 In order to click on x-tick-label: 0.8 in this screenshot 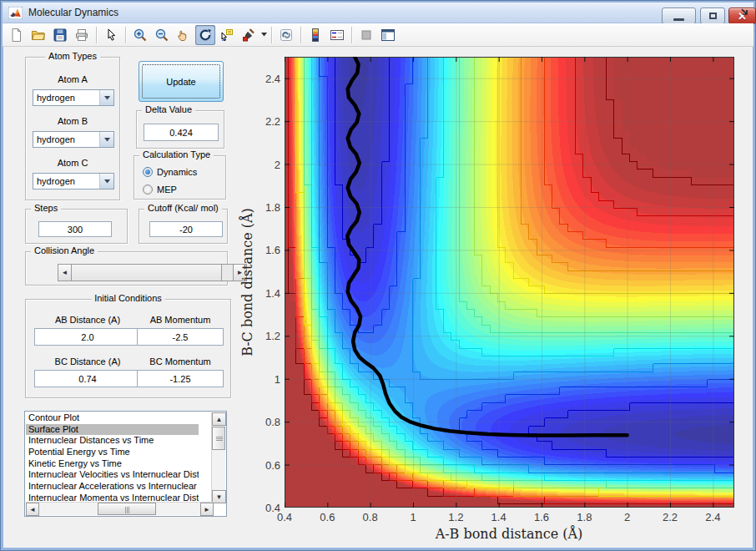, I will do `click(370, 518)`.